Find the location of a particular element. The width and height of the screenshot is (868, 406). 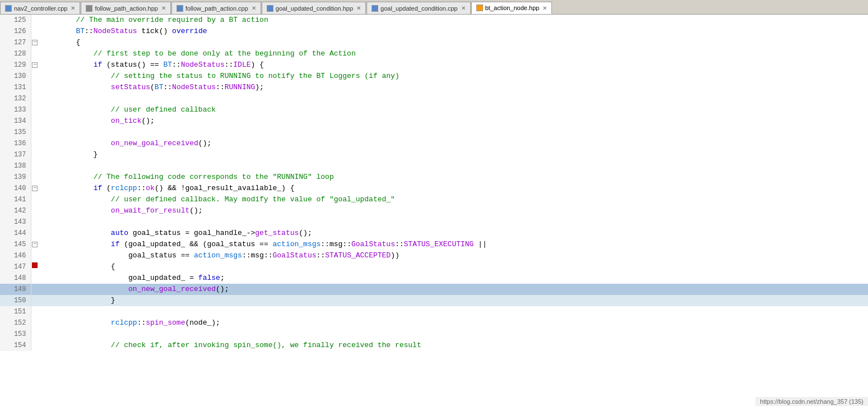

table-row: 149 on_new_goal_received(); is located at coordinates (434, 289).